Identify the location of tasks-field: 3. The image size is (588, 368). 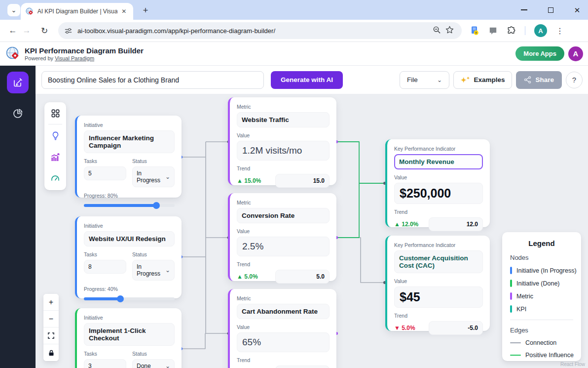
(105, 364).